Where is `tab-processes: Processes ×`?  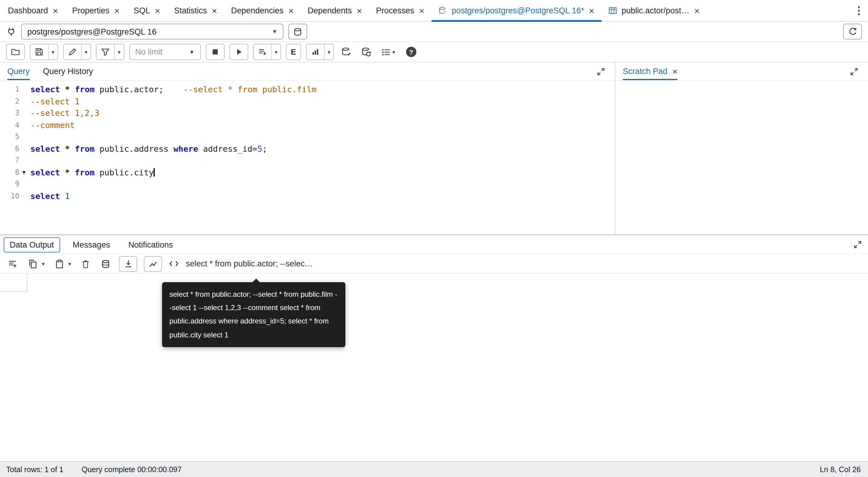
tab-processes: Processes × is located at coordinates (401, 11).